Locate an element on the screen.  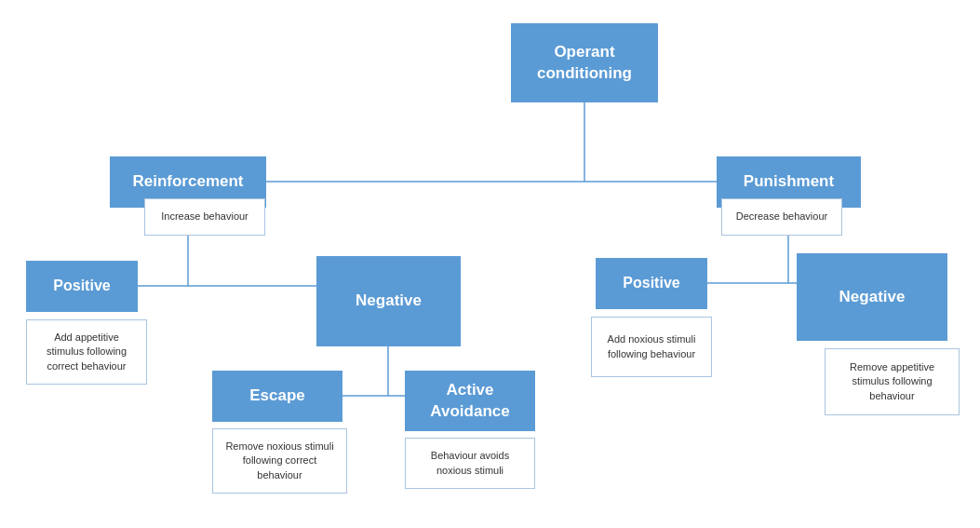
positive-punishment-node: Positive is located at coordinates (651, 283).